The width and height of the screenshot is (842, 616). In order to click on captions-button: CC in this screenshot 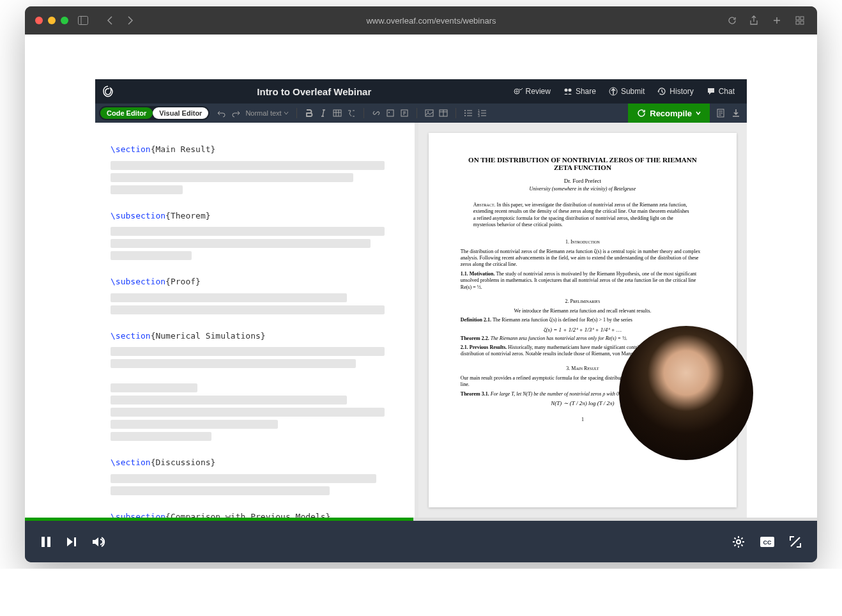, I will do `click(767, 542)`.